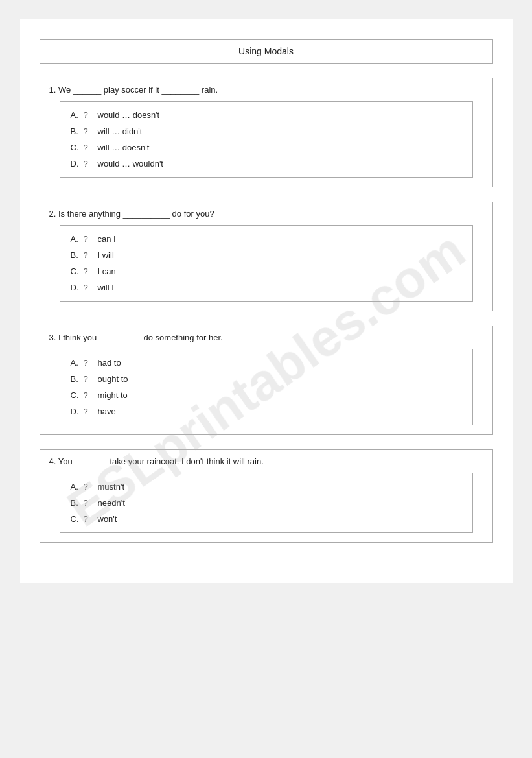  I want to click on option-text-1-2: will … didn't, so click(280, 131).